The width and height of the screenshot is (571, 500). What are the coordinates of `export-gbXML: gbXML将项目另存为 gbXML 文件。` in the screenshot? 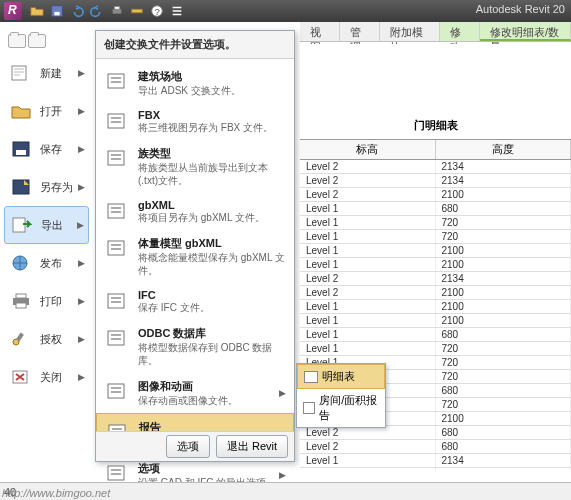 It's located at (195, 212).